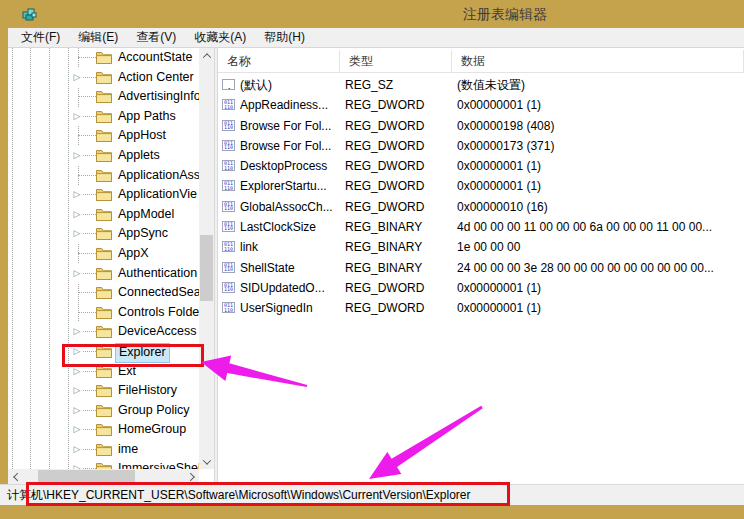 This screenshot has height=519, width=744. I want to click on column-header-type: 类型, so click(396, 61).